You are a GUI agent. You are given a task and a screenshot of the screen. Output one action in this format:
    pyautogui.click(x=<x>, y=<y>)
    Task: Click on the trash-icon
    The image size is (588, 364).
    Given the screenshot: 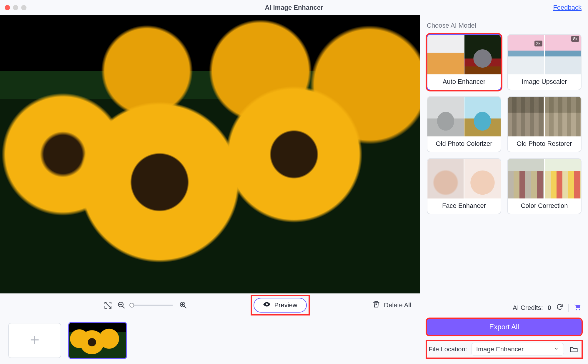 What is the action you would take?
    pyautogui.click(x=376, y=305)
    